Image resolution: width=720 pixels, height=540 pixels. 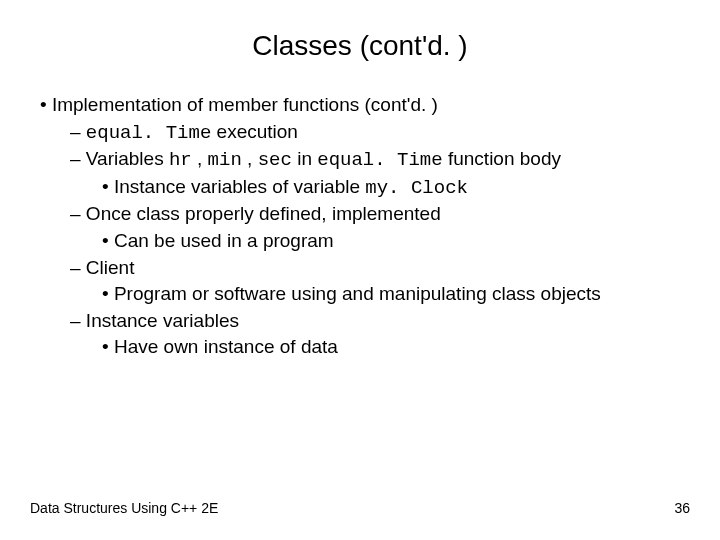 What do you see at coordinates (396, 188) in the screenshot?
I see `bullet-level3: Instance variables of variable my. Clock` at bounding box center [396, 188].